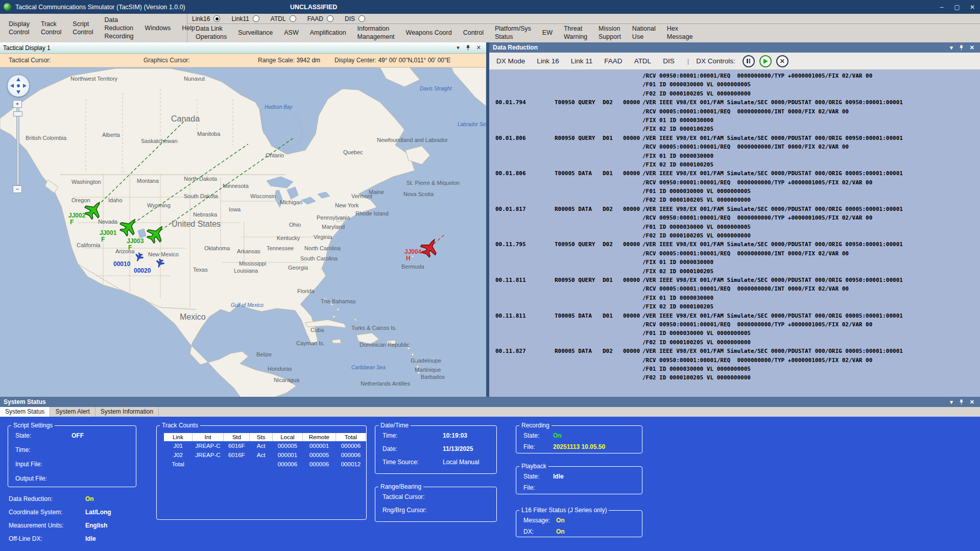 The image size is (980, 551). Describe the element at coordinates (680, 33) in the screenshot. I see `ribbon-tab-hex-message: Hex Message` at that location.